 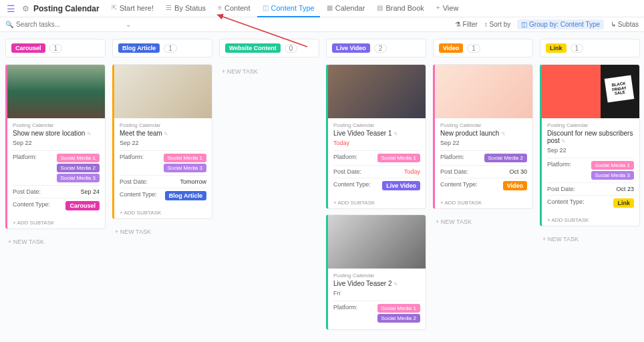 I want to click on card-store-location: Posting Calendar Show new store location…, so click(x=55, y=147).